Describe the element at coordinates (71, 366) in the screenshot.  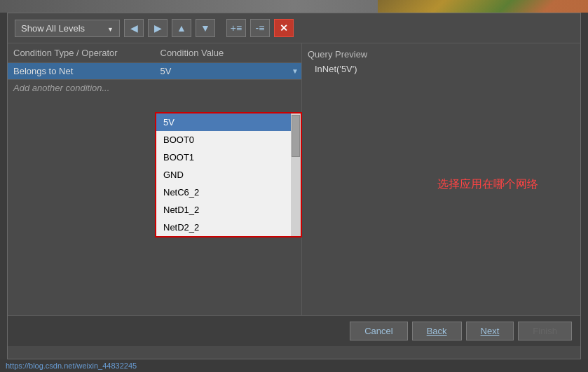
I see `csdn-link: https://blog.csdn.net/weixin_44832245` at that location.